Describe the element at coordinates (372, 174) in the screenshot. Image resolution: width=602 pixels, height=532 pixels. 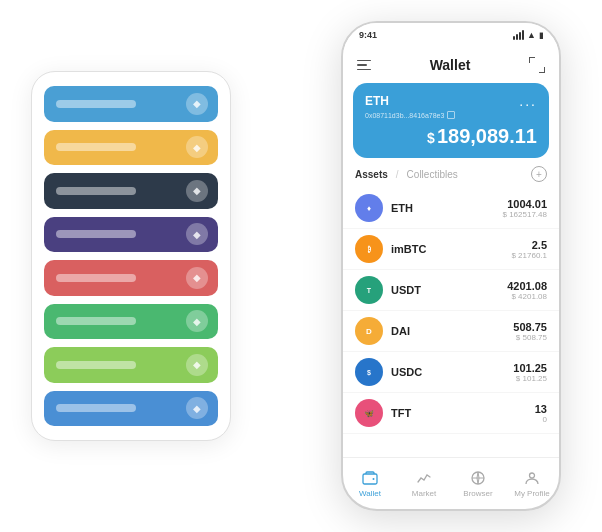
I see `tab-assets: Assets` at that location.